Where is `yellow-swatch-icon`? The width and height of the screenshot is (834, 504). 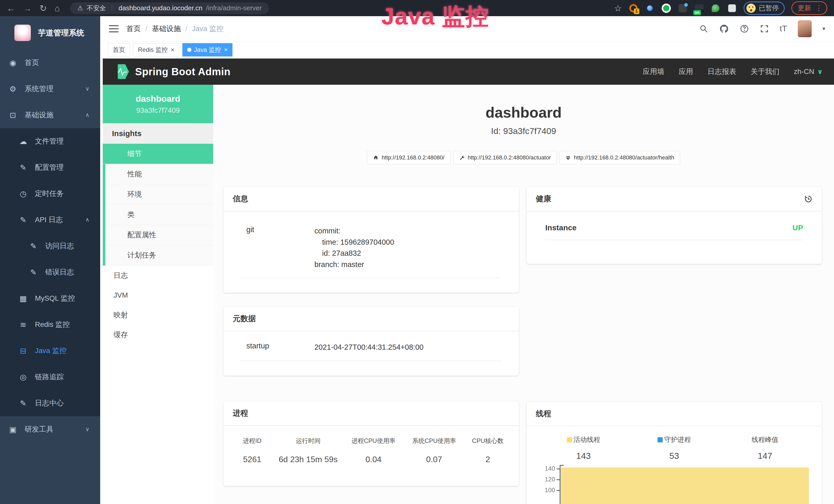
yellow-swatch-icon is located at coordinates (569, 440).